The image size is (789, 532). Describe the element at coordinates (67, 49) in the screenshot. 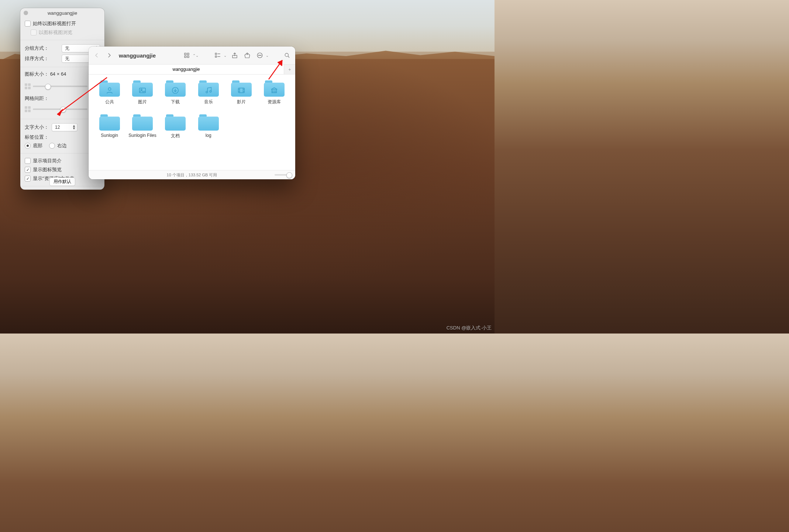

I see `group-by-value: 无` at that location.